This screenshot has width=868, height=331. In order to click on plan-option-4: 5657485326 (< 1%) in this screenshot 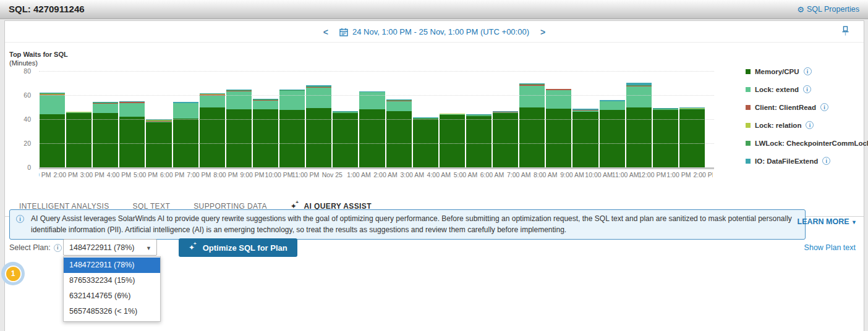, I will do `click(112, 311)`.